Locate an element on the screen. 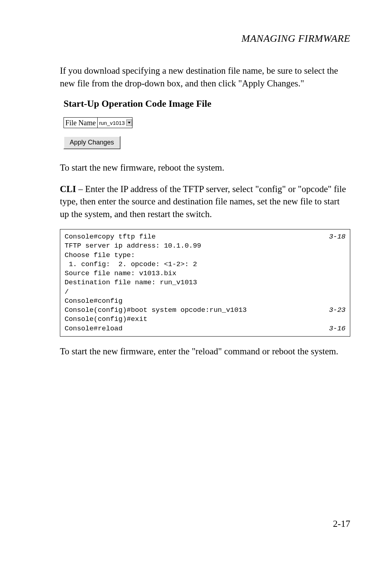 Image resolution: width=392 pixels, height=570 pixels. cli-reference: 3-18 is located at coordinates (334, 237).